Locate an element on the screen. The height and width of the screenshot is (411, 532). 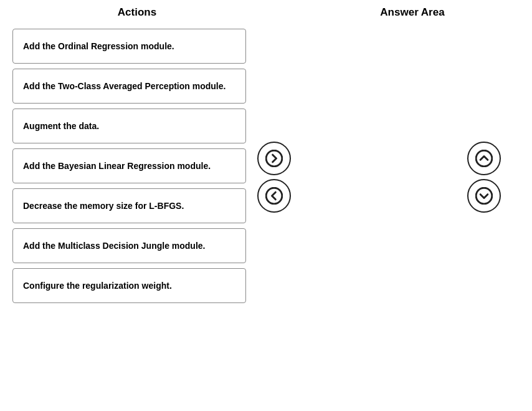
action-card-5-text: Decrease the memory size for L-BFGS. is located at coordinates (103, 206).